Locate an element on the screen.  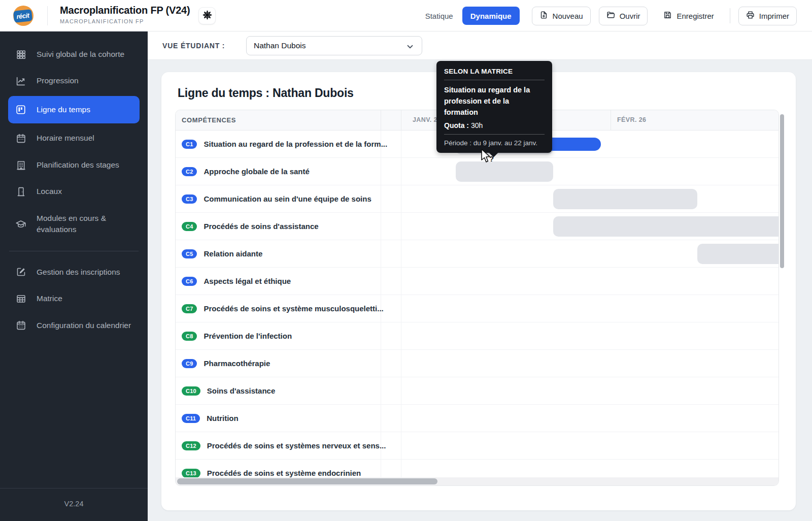
vertical-scrollbar-thumb is located at coordinates (782, 191).